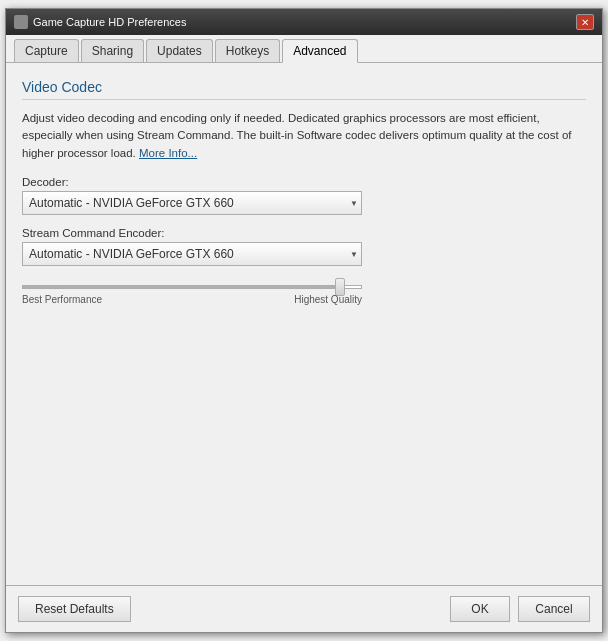 The image size is (608, 641). What do you see at coordinates (168, 153) in the screenshot?
I see `more-info-link: More Info...` at bounding box center [168, 153].